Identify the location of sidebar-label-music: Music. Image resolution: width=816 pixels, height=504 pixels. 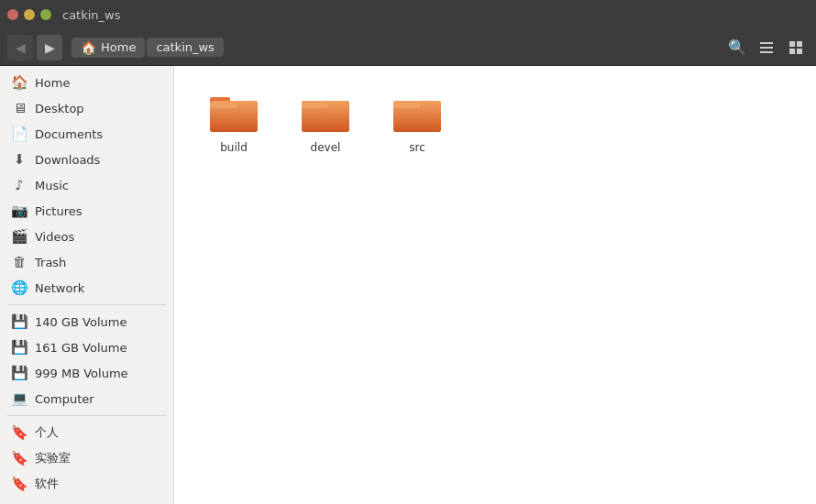
(51, 185).